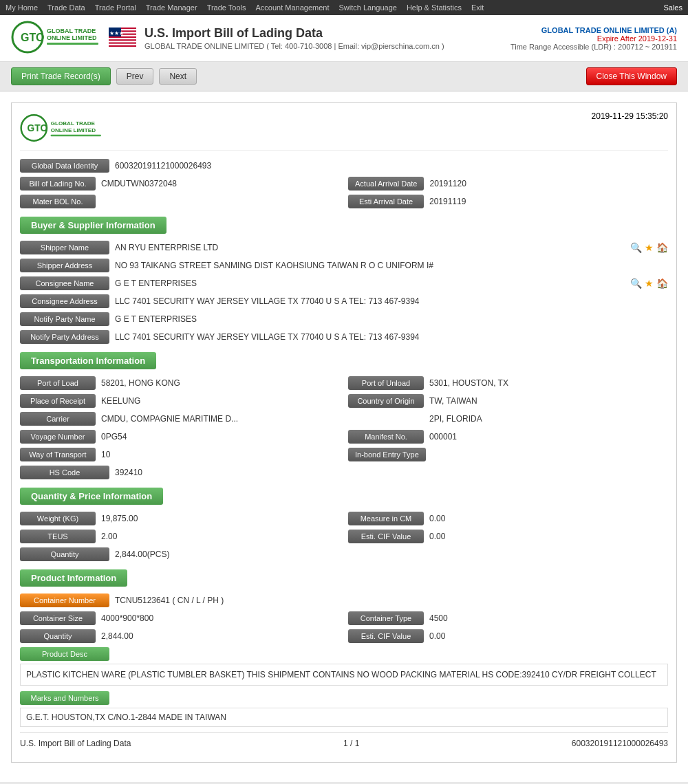 This screenshot has width=688, height=784. I want to click on way-transport-field: Way of Transport 10, so click(180, 455).